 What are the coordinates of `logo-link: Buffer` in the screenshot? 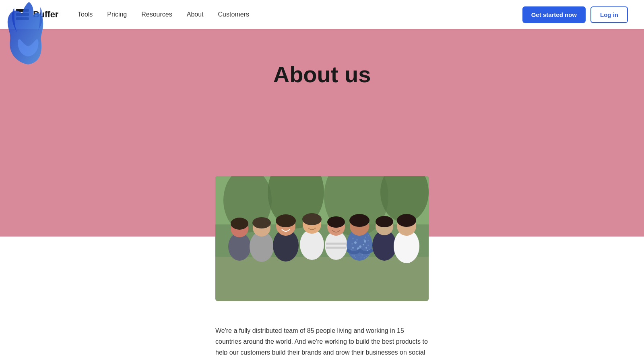 It's located at (37, 15).